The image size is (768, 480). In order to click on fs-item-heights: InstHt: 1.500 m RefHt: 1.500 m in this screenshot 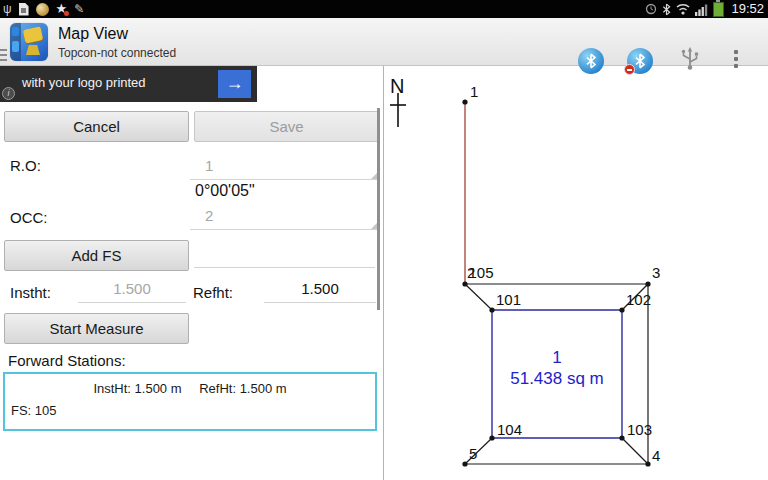, I will do `click(190, 388)`.